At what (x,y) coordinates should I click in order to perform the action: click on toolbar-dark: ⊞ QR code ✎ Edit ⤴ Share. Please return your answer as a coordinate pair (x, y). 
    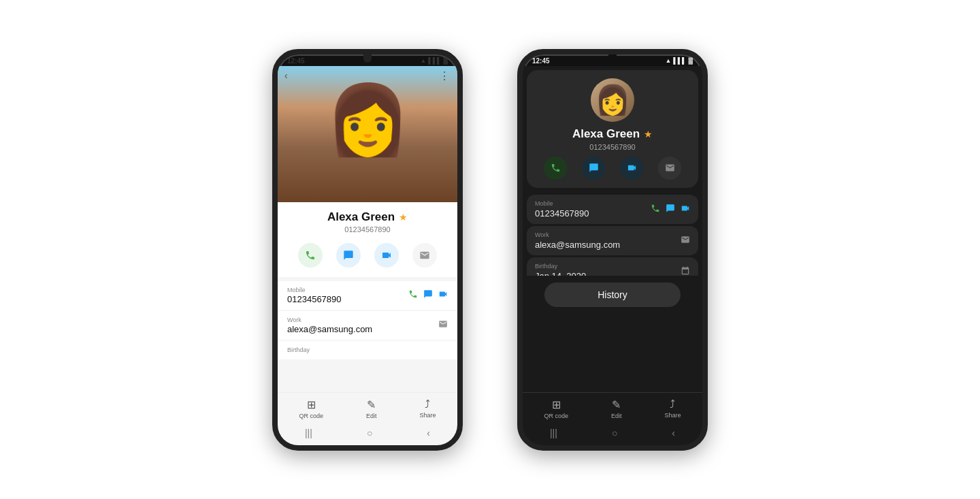
    Looking at the image, I should click on (612, 407).